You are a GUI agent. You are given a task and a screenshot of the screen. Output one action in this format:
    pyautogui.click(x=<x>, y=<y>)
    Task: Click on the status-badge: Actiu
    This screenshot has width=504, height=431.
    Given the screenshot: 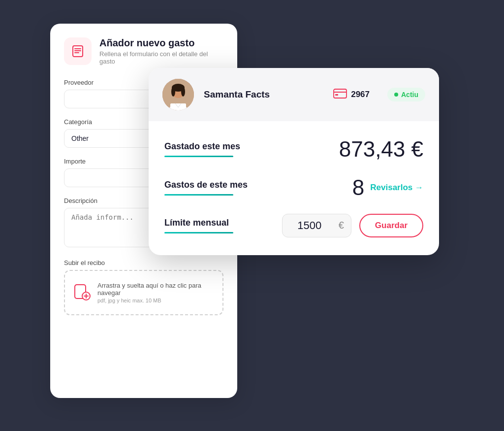 What is the action you would take?
    pyautogui.click(x=407, y=95)
    